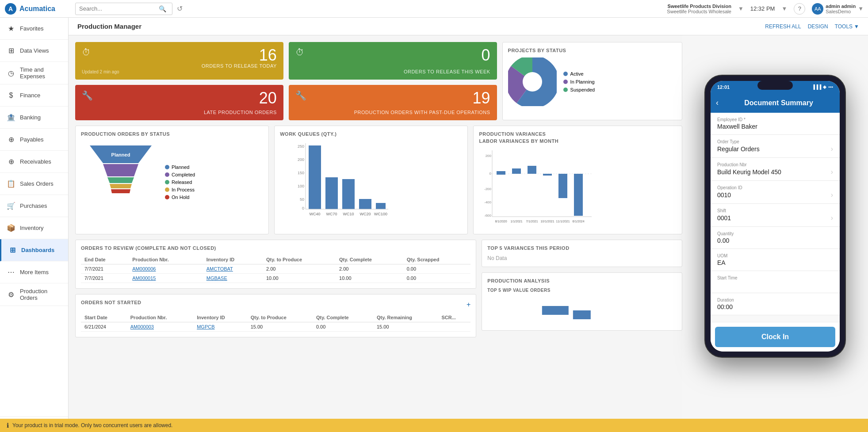 The image size is (868, 432). Describe the element at coordinates (775, 260) in the screenshot. I see `phone-field-uom: UOM EA` at that location.